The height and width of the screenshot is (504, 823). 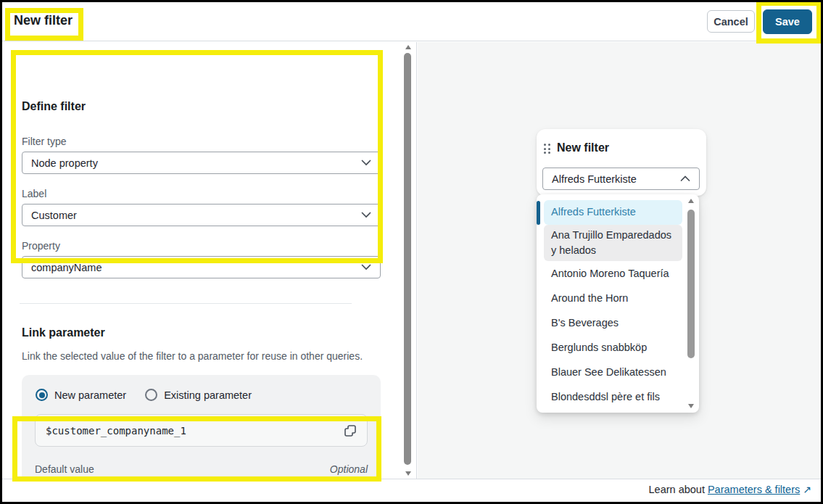 I want to click on left-panel-scrollbar, so click(x=408, y=260).